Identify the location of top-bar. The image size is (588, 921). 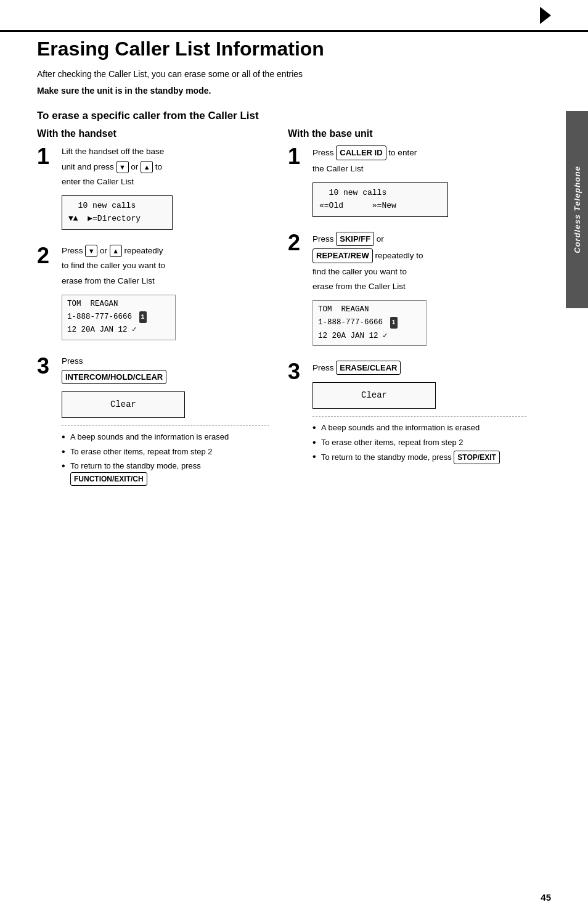
(294, 16).